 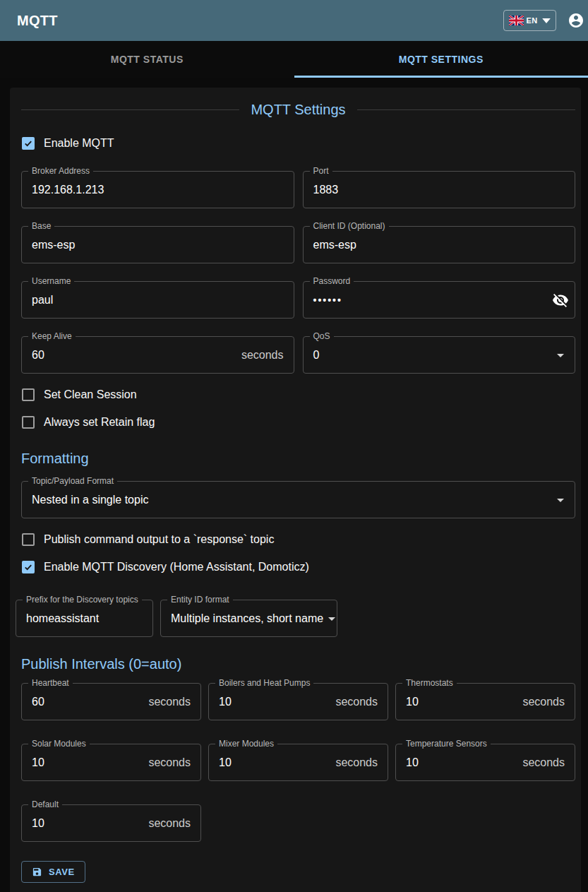 I want to click on entity-id-format-select: Entity ID format Multiple instances, sho…, so click(x=248, y=619).